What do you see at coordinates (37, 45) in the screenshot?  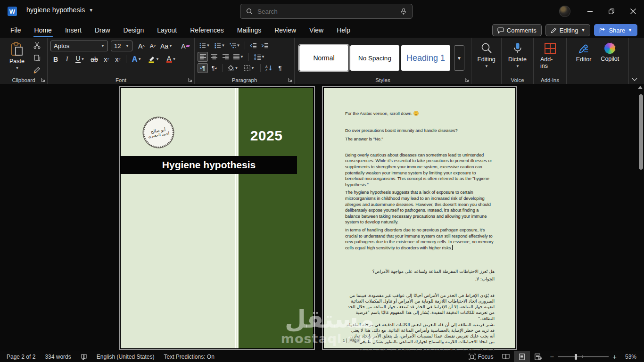 I see `cut-button` at bounding box center [37, 45].